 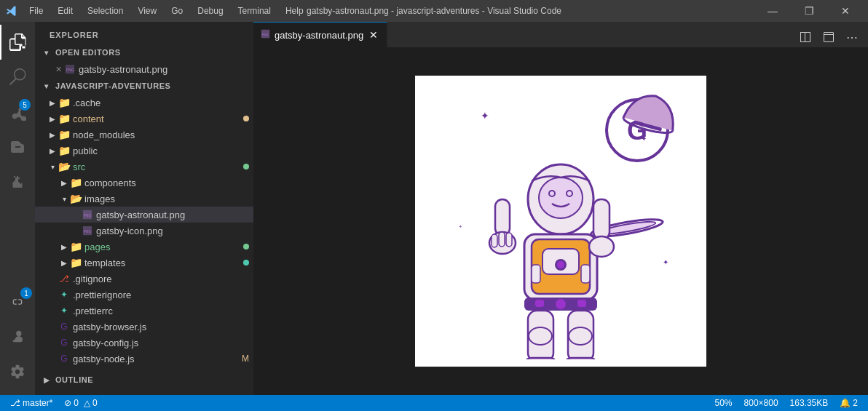 What do you see at coordinates (144, 263) in the screenshot?
I see `tree-templates-folder: ▶ 📁 templates` at bounding box center [144, 263].